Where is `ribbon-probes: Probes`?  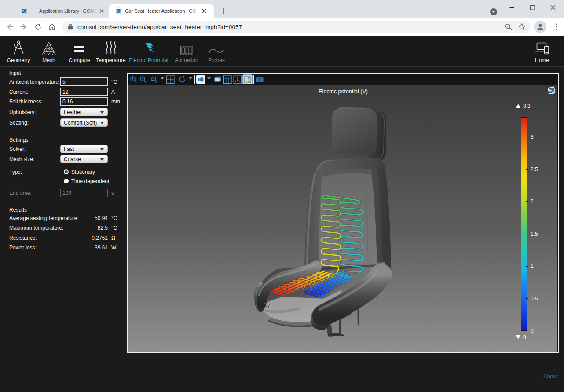 ribbon-probes: Probes is located at coordinates (216, 52).